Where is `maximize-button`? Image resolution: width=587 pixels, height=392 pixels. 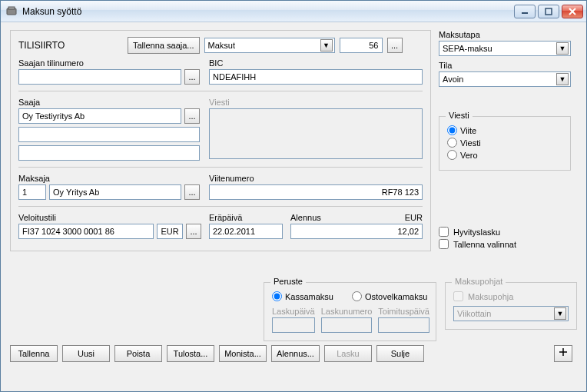 maximize-button is located at coordinates (549, 12).